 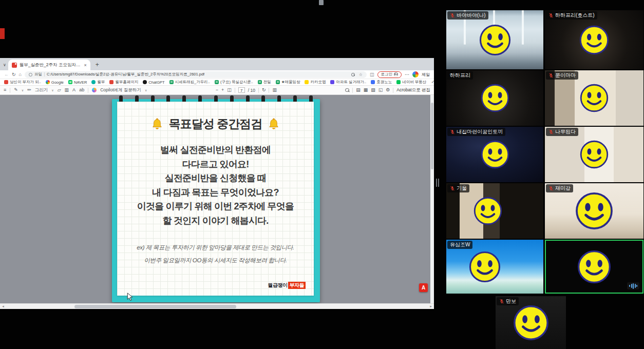 What do you see at coordinates (16, 90) in the screenshot?
I see `highlight-pen-icon: ✎` at bounding box center [16, 90].